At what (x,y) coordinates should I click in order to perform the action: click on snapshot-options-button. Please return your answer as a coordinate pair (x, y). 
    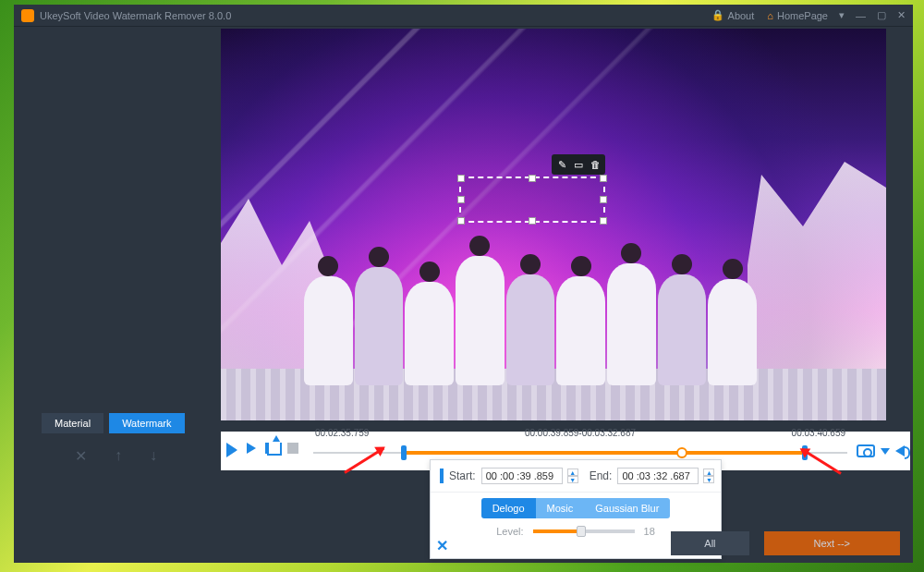
    Looking at the image, I should click on (885, 451).